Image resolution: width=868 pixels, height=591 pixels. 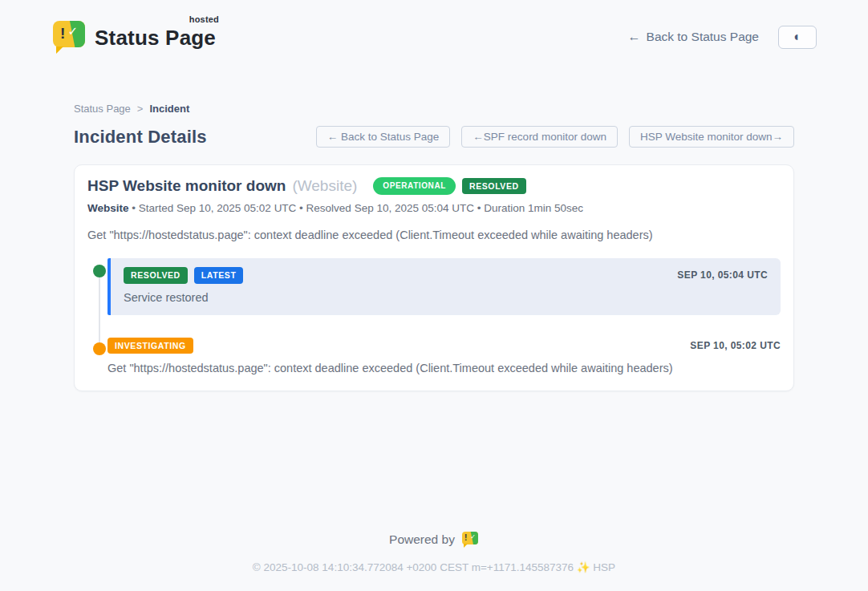 I want to click on prev-incident-button: ←SPF record monitor down, so click(x=539, y=136).